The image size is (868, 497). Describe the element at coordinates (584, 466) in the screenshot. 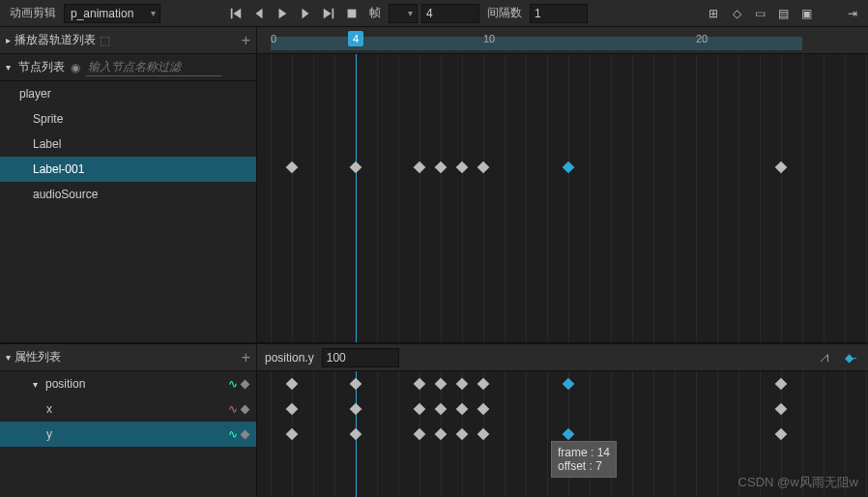

I see `tooltip-line: offset : 7` at that location.